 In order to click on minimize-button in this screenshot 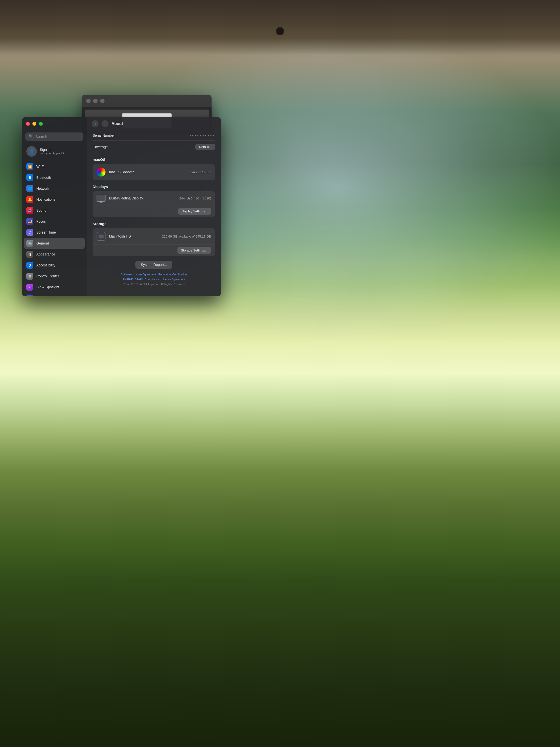, I will do `click(34, 124)`.